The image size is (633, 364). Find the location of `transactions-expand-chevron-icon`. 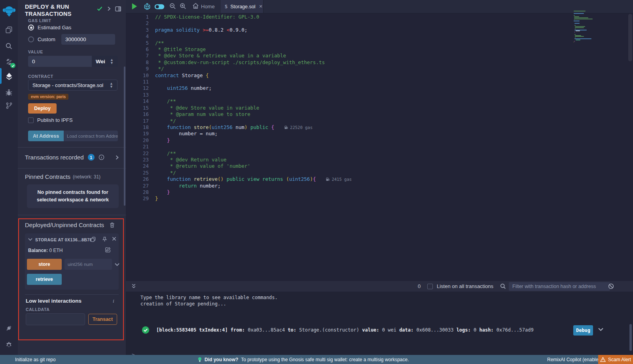

transactions-expand-chevron-icon is located at coordinates (117, 157).